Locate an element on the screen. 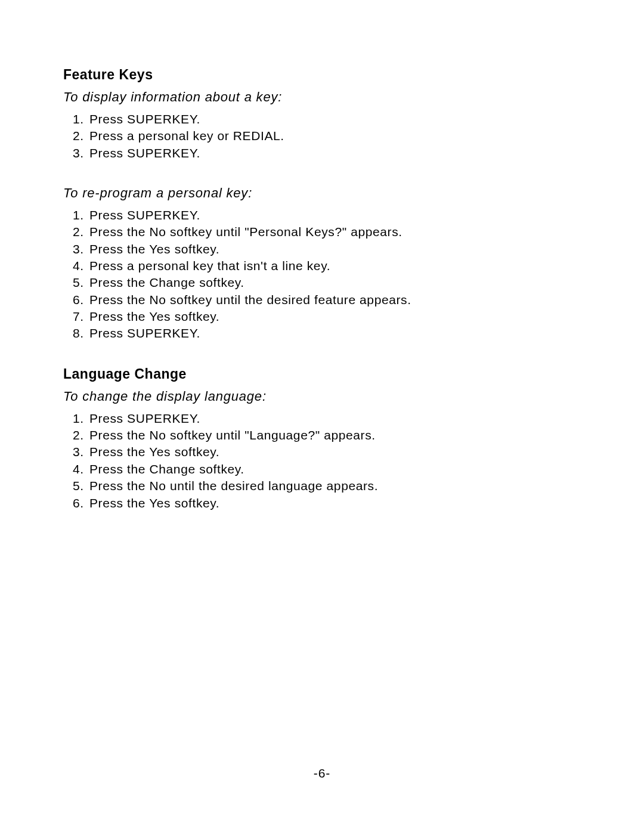 Image resolution: width=644 pixels, height=833 pixels. list-item: 6.Press the Yes softkey. is located at coordinates (327, 503).